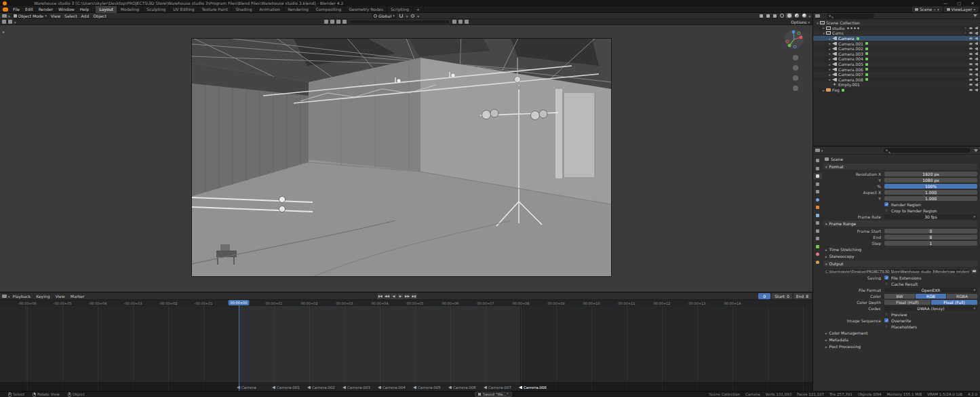  What do you see at coordinates (930, 174) in the screenshot?
I see `property-value-field: 1920 px` at bounding box center [930, 174].